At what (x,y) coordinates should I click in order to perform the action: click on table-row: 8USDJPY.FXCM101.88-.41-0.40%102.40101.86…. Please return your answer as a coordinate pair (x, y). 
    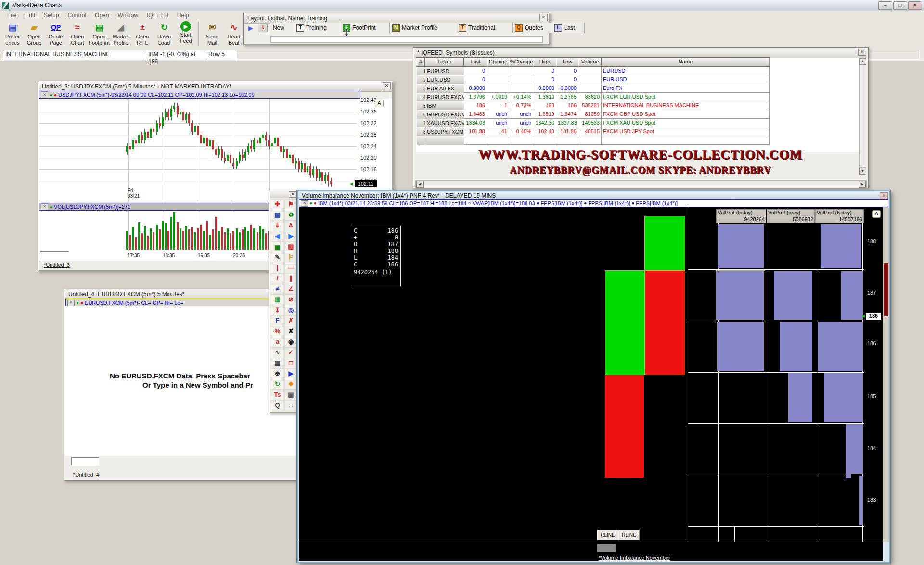
    Looking at the image, I should click on (638, 132).